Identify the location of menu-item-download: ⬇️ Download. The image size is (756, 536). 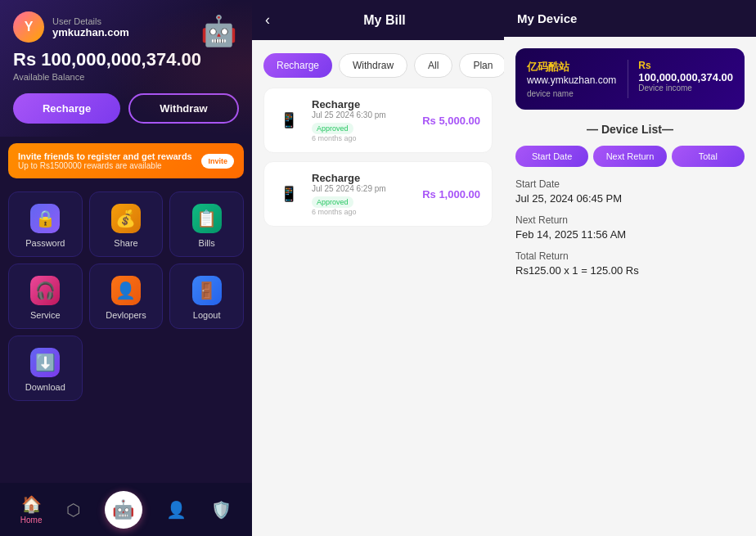
(46, 368).